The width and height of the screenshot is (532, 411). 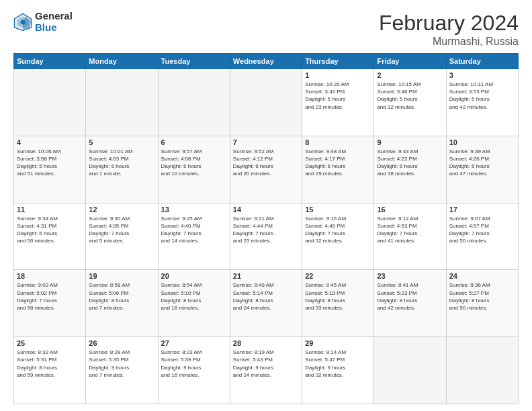 What do you see at coordinates (410, 62) in the screenshot?
I see `weekday-header-friday: Friday` at bounding box center [410, 62].